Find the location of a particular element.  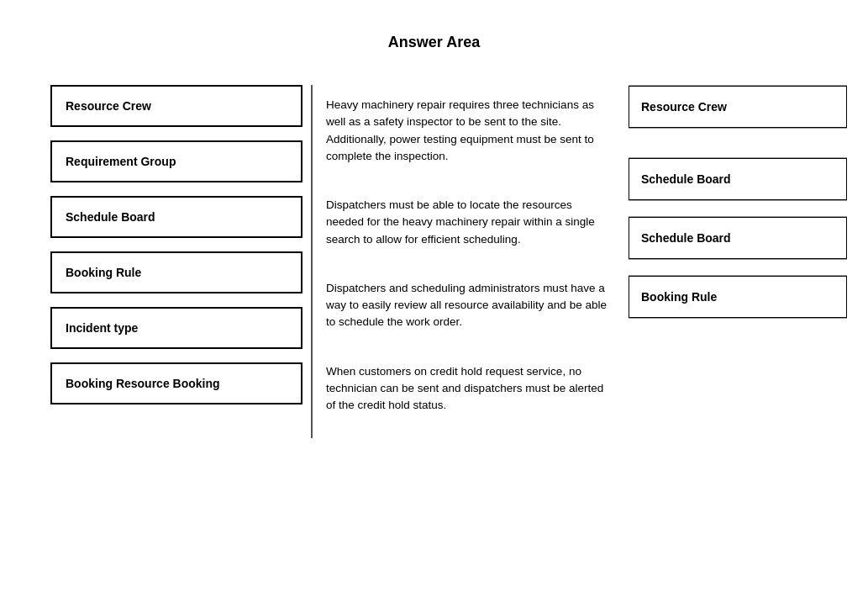

page-title: Answer Area is located at coordinates (434, 42).